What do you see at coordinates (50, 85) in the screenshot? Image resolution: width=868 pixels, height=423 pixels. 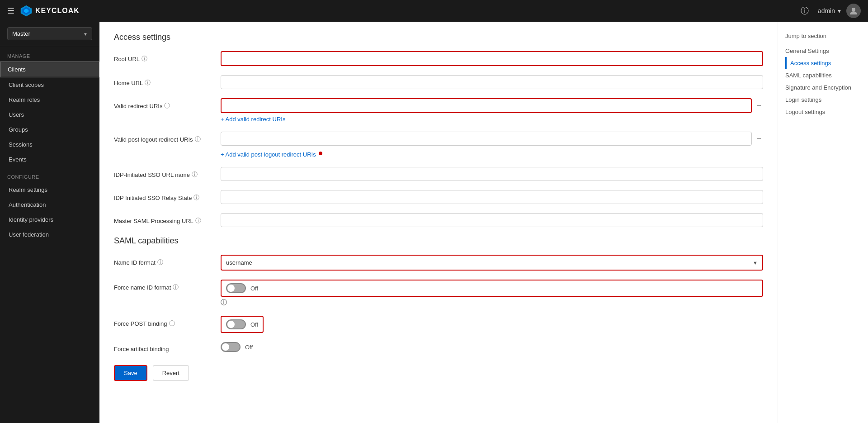 I see `sidebar-item-client-scopes: Client scopes` at bounding box center [50, 85].